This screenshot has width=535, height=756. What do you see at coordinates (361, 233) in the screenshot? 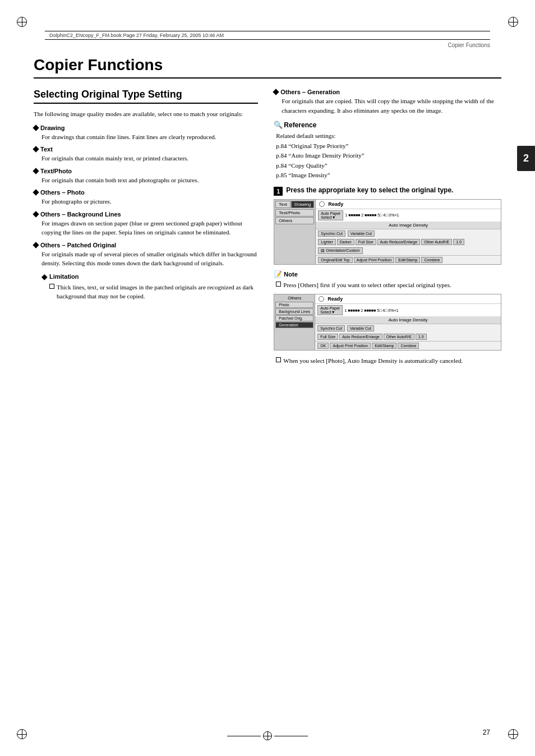
I see `ui1-variable: Variable Cut` at bounding box center [361, 233].